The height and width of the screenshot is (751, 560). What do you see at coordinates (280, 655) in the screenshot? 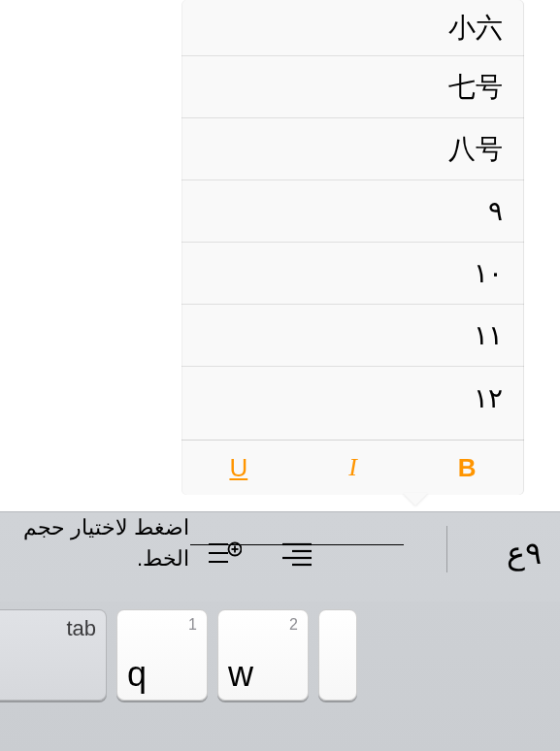
I see `keyboard-row: tab 1 q 2 w` at bounding box center [280, 655].